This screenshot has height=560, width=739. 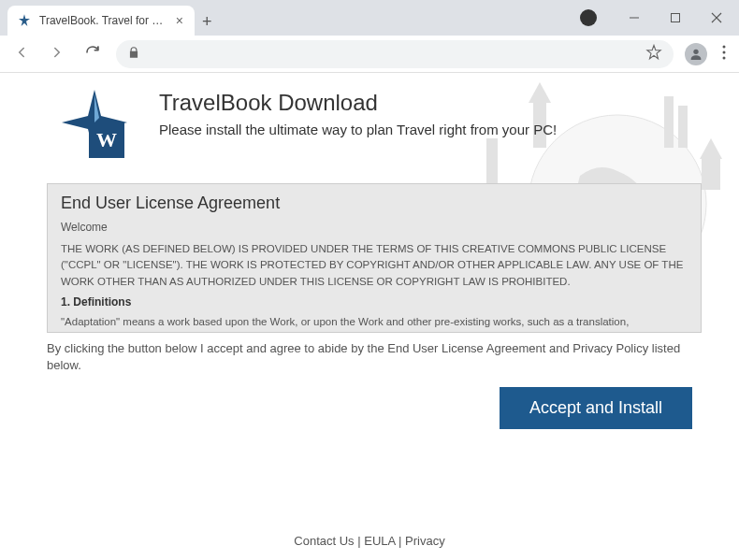 I want to click on url-input, so click(x=393, y=54).